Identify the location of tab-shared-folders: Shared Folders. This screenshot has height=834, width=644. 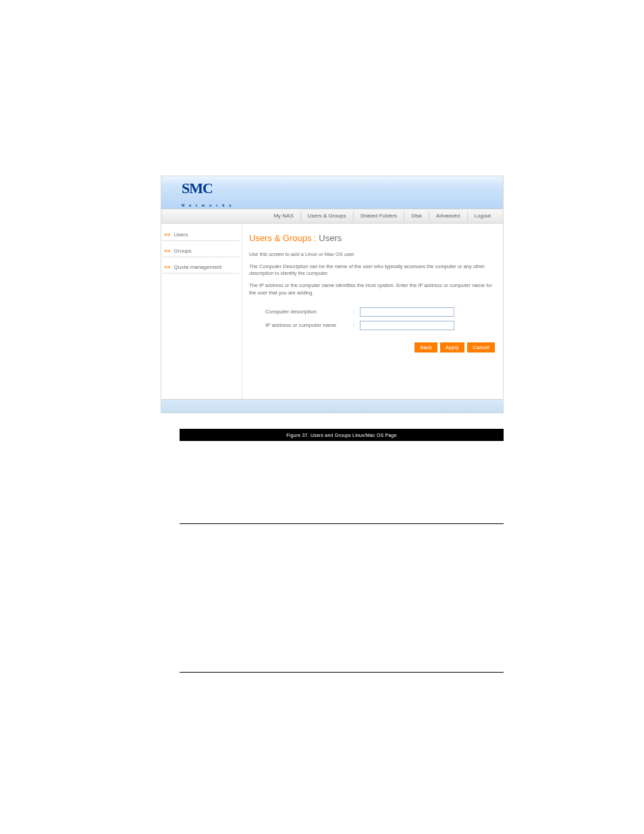
(379, 216).